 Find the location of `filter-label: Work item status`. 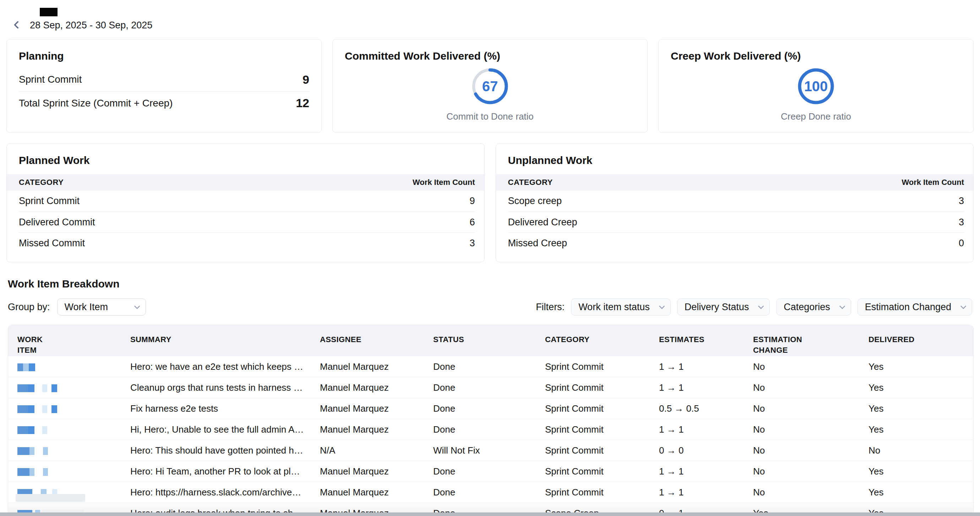

filter-label: Work item status is located at coordinates (614, 307).